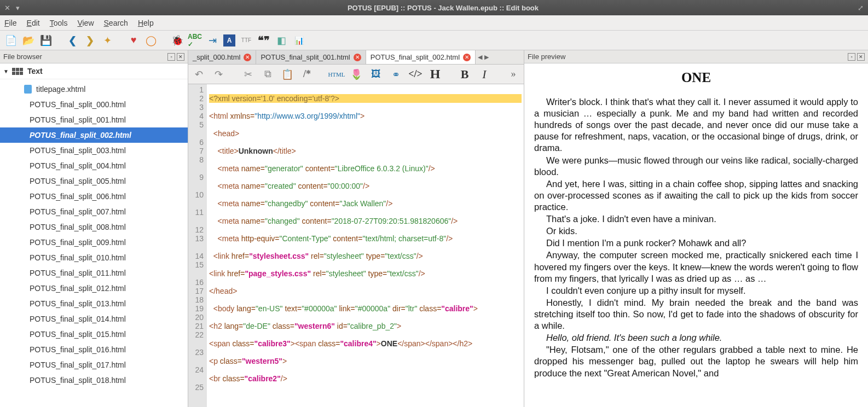 Image resolution: width=868 pixels, height=407 pixels. What do you see at coordinates (465, 74) in the screenshot?
I see `bold-icon: B` at bounding box center [465, 74].